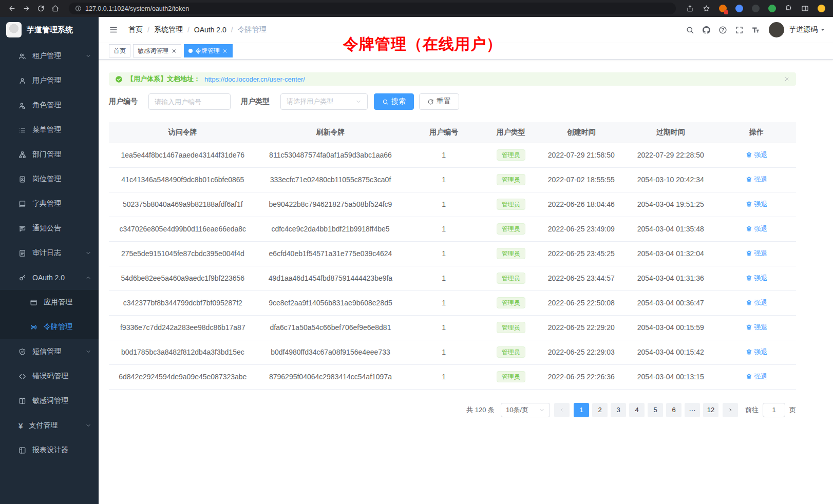 The height and width of the screenshot is (504, 833). What do you see at coordinates (823, 30) in the screenshot?
I see `user-menu-caret-icon` at bounding box center [823, 30].